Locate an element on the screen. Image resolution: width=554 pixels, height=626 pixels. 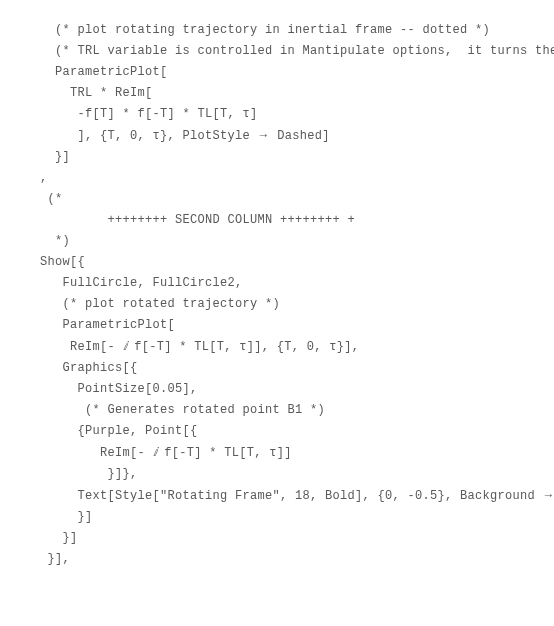
code-line: -f[T] * f[-T] * TL[T, τ] is located at coordinates (292, 114).